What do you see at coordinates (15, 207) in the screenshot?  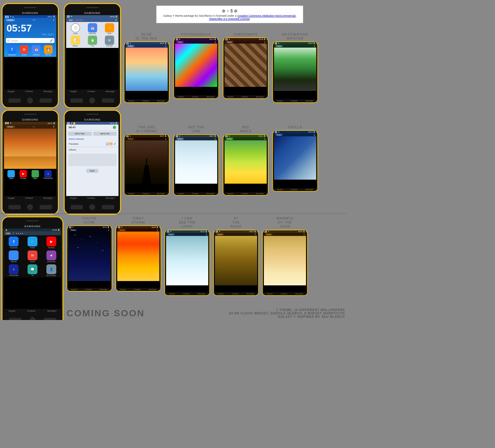 I see `p3-left-btn` at bounding box center [15, 207].